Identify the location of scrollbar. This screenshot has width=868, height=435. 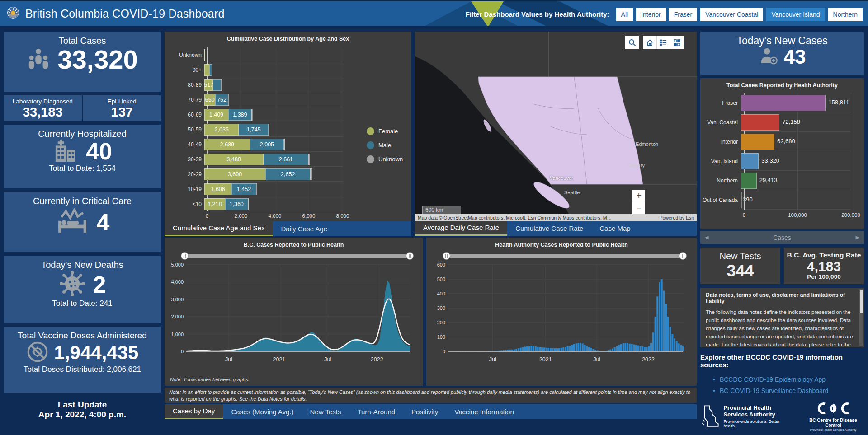
(861, 318).